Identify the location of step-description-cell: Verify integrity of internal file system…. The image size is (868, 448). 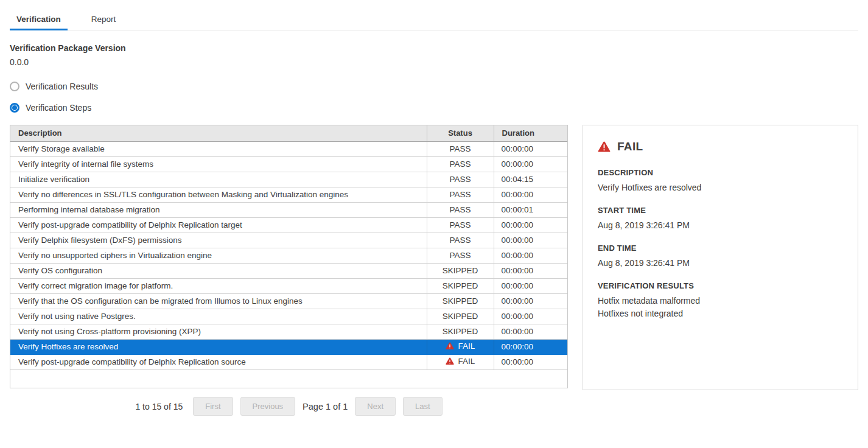
(219, 164).